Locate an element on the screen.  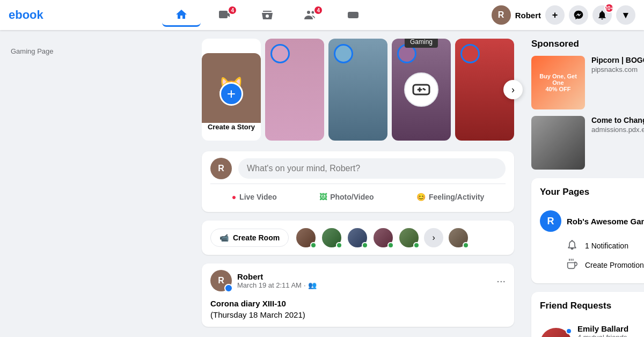
post-info: Robert March 19 at 2:11 AM · 👥 is located at coordinates (277, 281).